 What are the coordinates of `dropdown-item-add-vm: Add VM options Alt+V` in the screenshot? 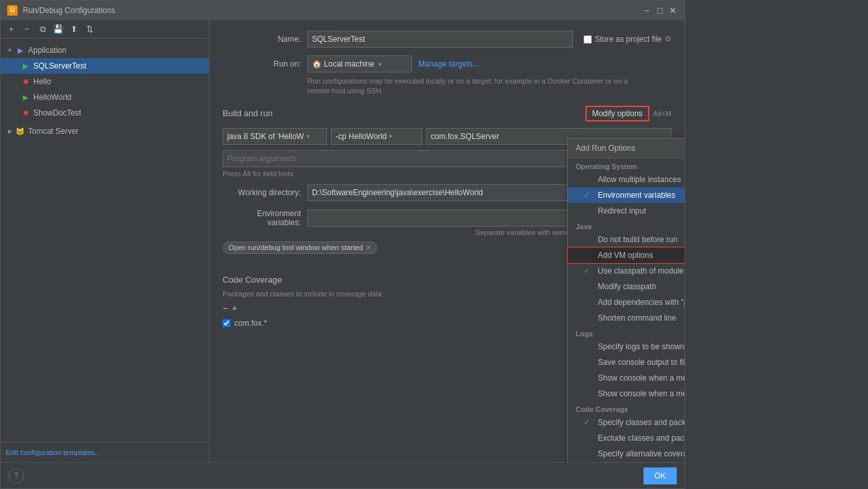 It's located at (627, 255).